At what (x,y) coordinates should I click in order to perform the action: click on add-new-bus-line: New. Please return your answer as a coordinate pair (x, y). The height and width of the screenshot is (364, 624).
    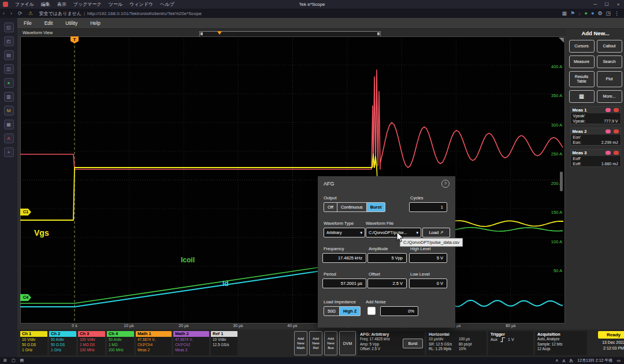
    Looking at the image, I should click on (330, 343).